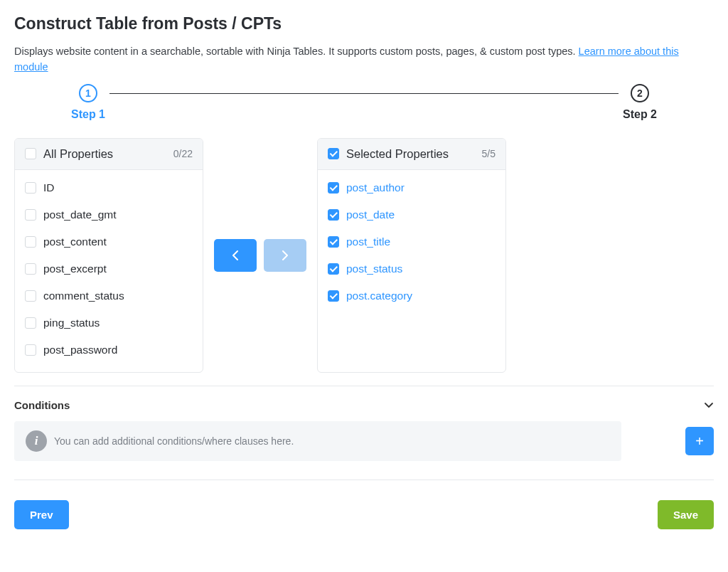 Image resolution: width=728 pixels, height=572 pixels. What do you see at coordinates (374, 269) in the screenshot?
I see `item-label: post_status` at bounding box center [374, 269].